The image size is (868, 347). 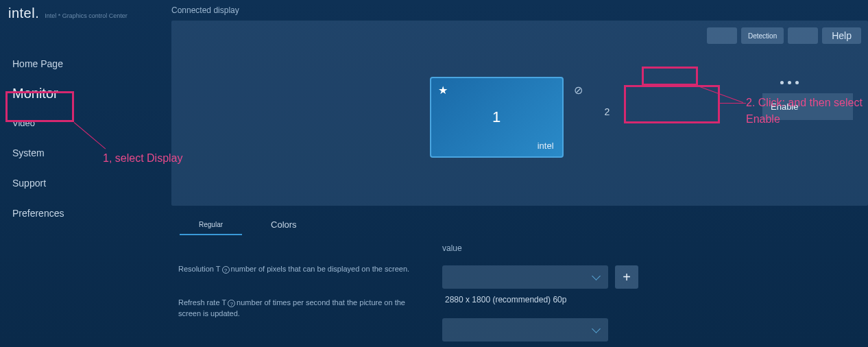 I want to click on sidebar-item-support: Support, so click(x=86, y=183).